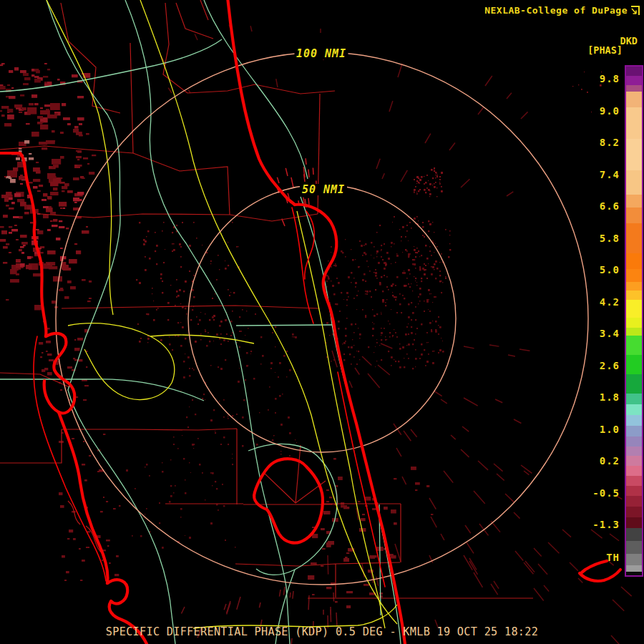 Image resolution: width=644 pixels, height=644 pixels. I want to click on colorbar-label: 2.6, so click(610, 366).